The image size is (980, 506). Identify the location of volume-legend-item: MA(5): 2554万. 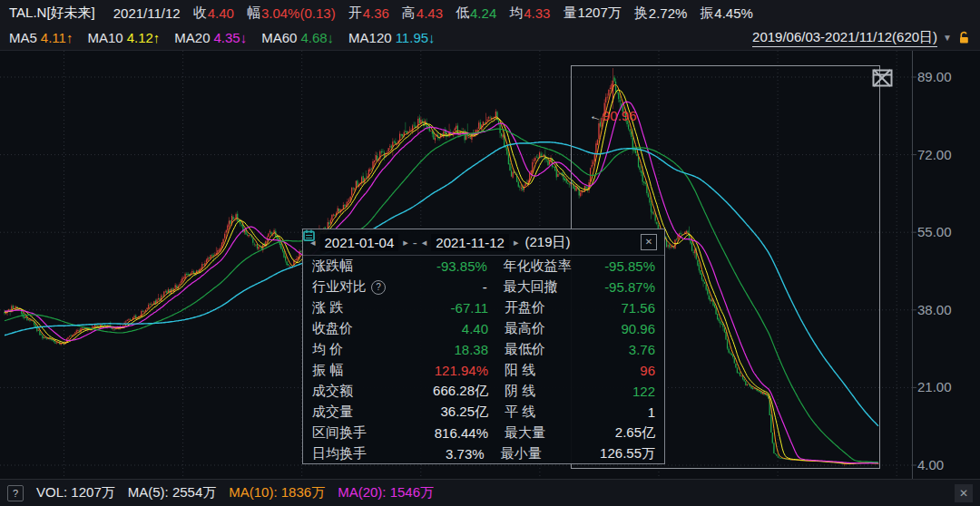
(172, 493).